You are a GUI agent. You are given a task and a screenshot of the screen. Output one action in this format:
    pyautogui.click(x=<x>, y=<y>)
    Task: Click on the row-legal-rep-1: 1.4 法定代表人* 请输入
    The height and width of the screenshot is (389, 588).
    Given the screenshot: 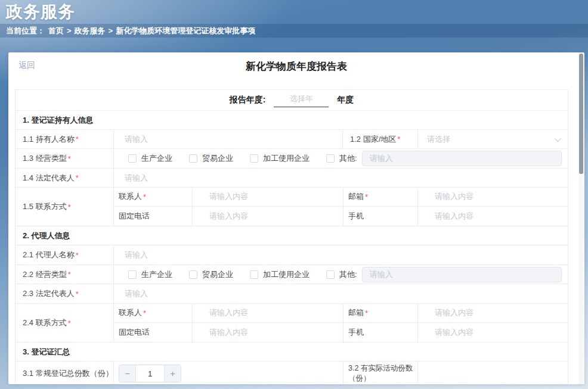 What is the action you would take?
    pyautogui.click(x=292, y=178)
    